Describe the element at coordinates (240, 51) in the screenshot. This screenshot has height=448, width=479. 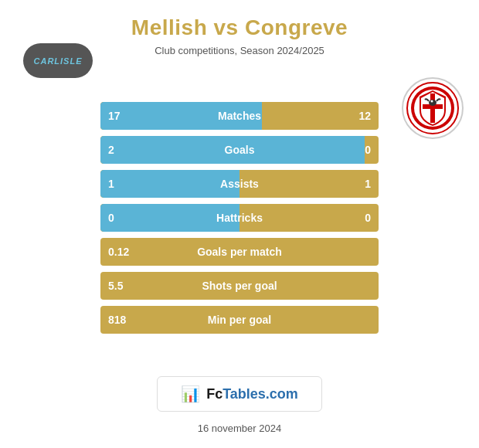
I see `page-subtitle: Club competitions, Season 2024/2025` at that location.